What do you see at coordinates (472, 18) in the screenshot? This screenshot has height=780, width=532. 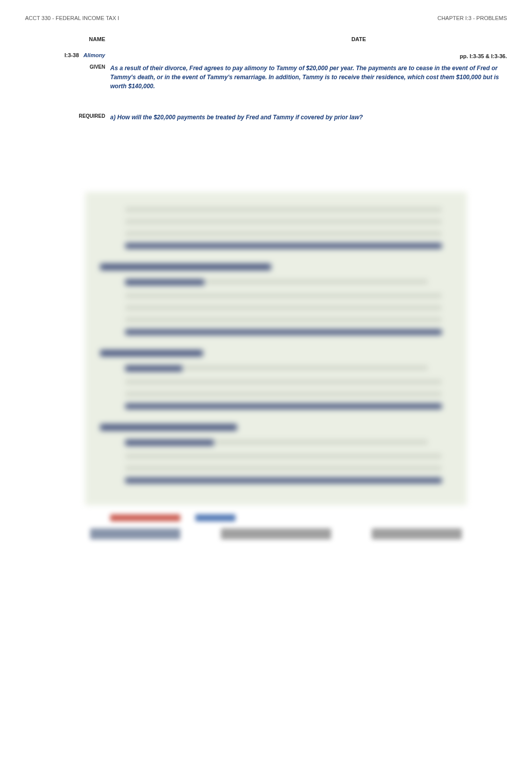 I see `chapter-title: CHAPTER I:3 - PROBLEMS` at bounding box center [472, 18].